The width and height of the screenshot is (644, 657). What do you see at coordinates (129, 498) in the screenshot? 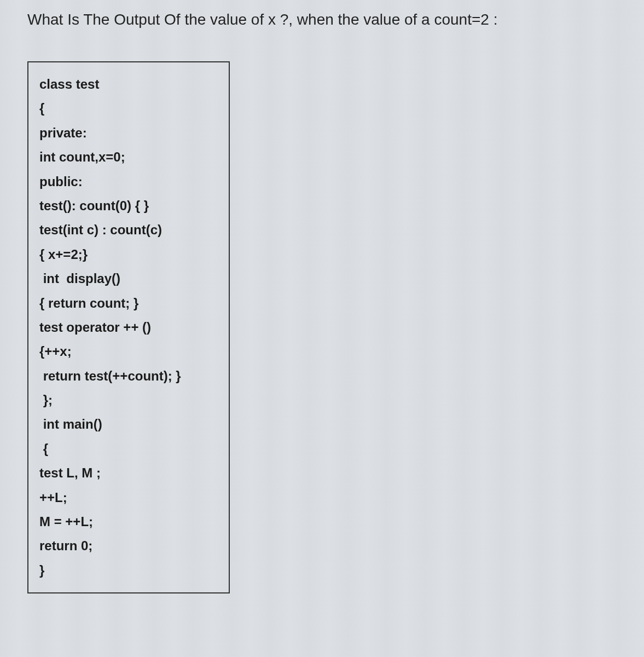
I see `code-line: ++L;` at bounding box center [129, 498].